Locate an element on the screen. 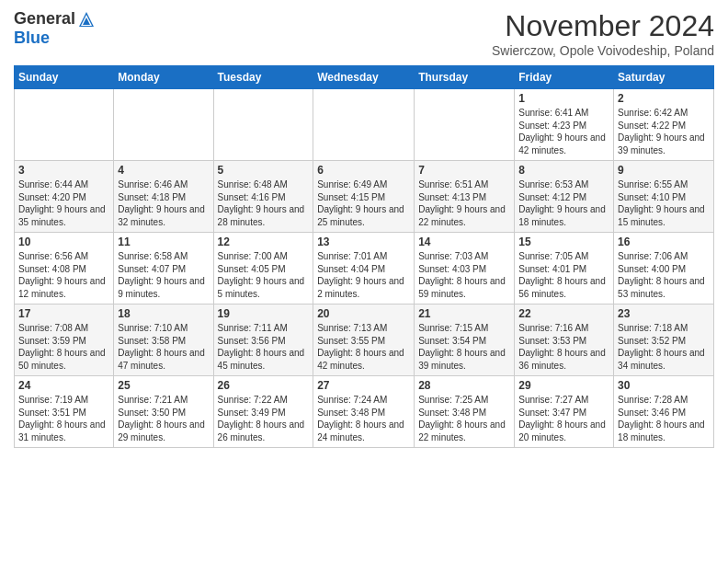 The height and width of the screenshot is (563, 728). day-info: Sunrise: 7:00 AM Sunset: 4:05 PM Dayligh… is located at coordinates (264, 275).